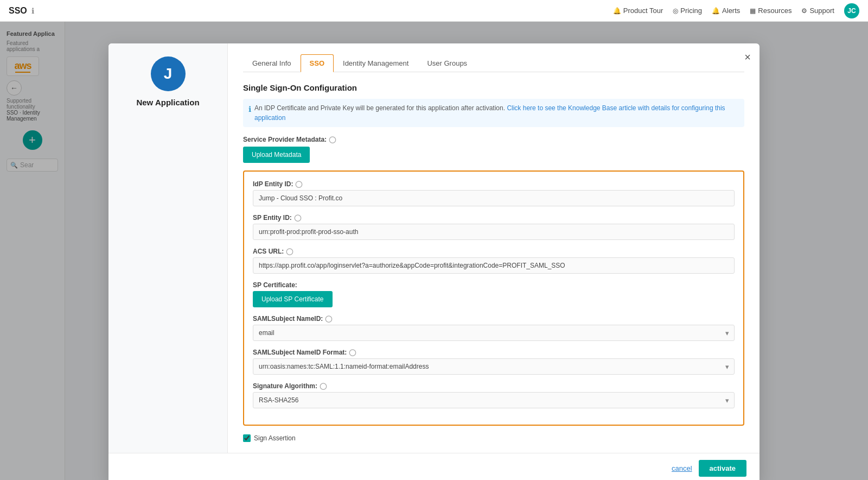 The image size is (868, 480). Describe the element at coordinates (247, 438) in the screenshot. I see `sign-assertion-checkbox` at that location.